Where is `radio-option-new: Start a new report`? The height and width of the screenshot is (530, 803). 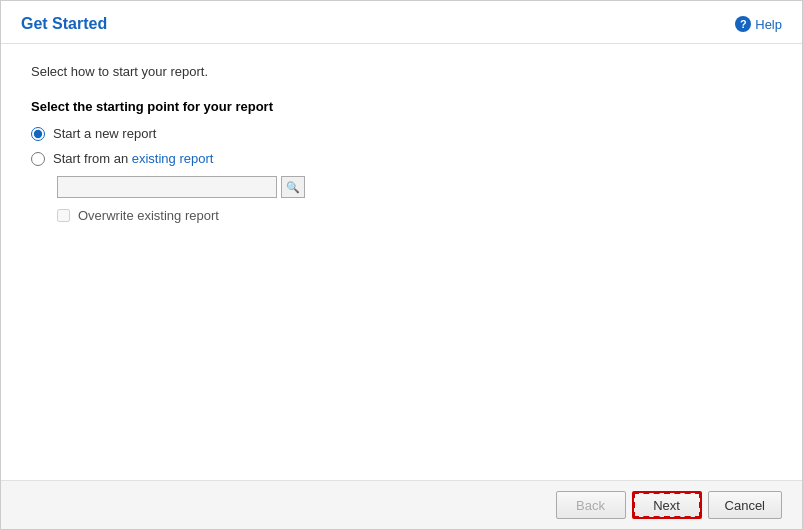 radio-option-new: Start a new report is located at coordinates (402, 134).